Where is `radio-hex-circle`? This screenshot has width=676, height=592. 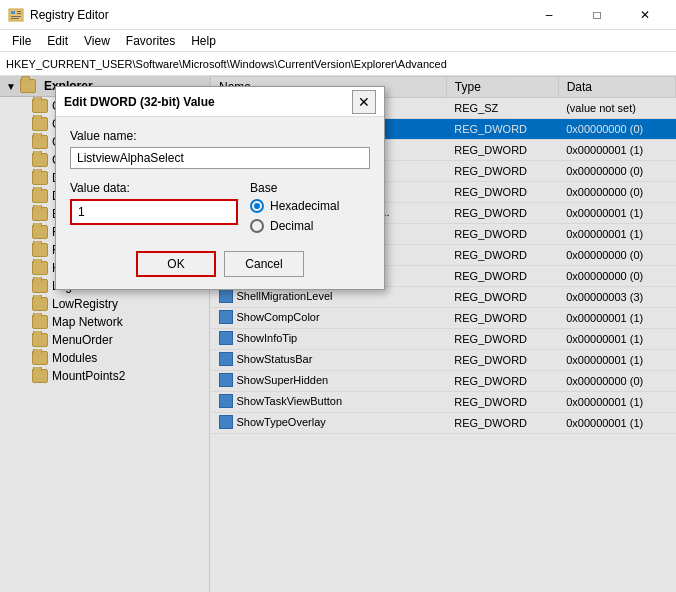
radio-hex-circle is located at coordinates (257, 206).